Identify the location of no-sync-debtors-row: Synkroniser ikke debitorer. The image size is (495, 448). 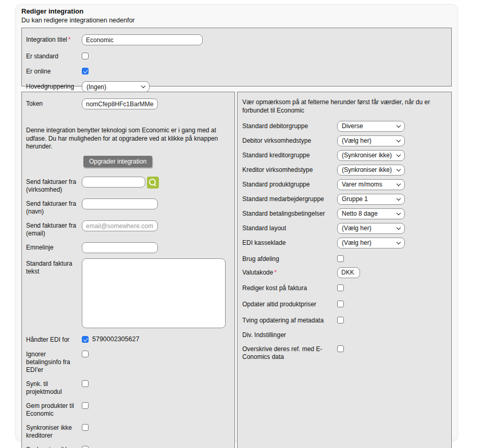
(128, 446).